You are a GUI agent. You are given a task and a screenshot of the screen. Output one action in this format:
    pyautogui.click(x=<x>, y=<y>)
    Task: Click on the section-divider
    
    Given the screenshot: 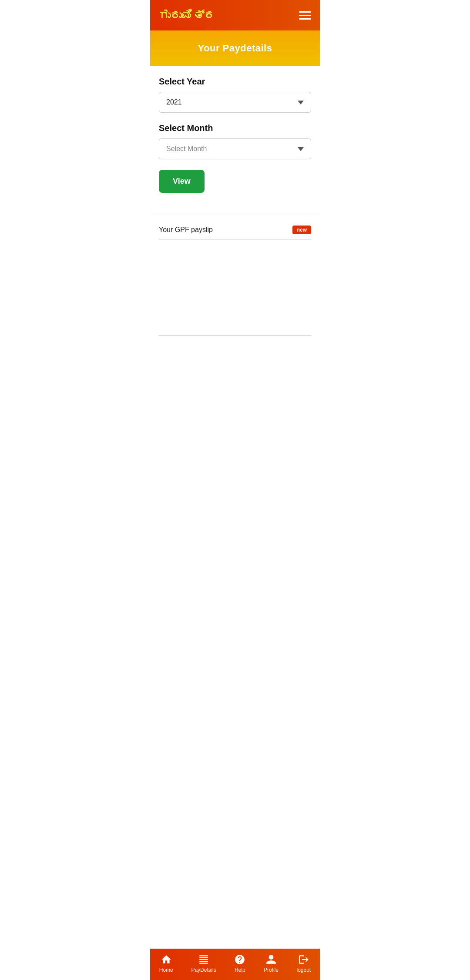 What is the action you would take?
    pyautogui.click(x=235, y=213)
    